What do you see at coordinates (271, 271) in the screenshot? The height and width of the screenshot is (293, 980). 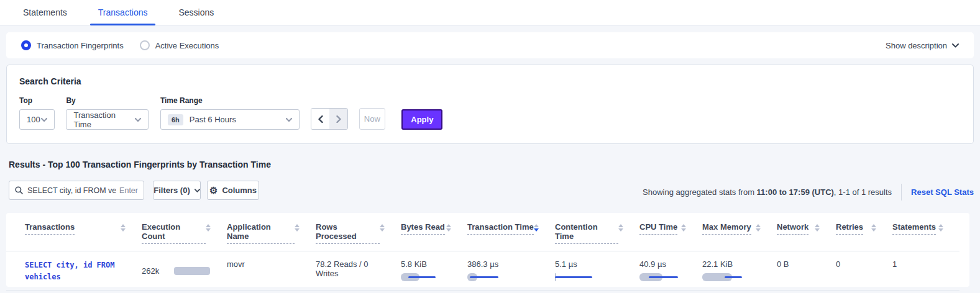 I see `cell-application-name: movr` at bounding box center [271, 271].